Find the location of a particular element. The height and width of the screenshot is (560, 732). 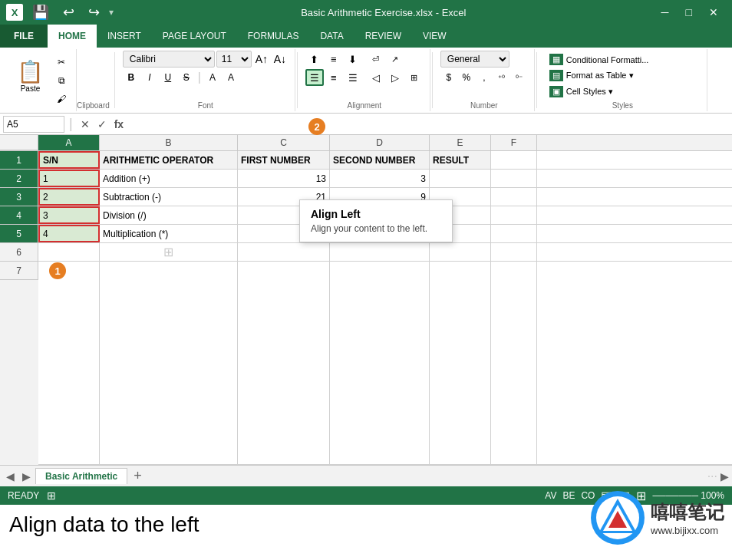

cell-f6 is located at coordinates (514, 252).